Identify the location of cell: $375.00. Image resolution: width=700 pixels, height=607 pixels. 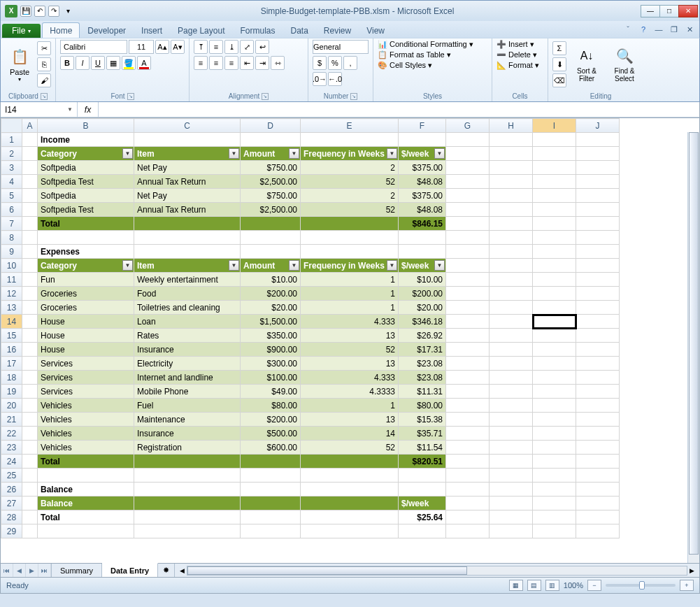
(422, 196).